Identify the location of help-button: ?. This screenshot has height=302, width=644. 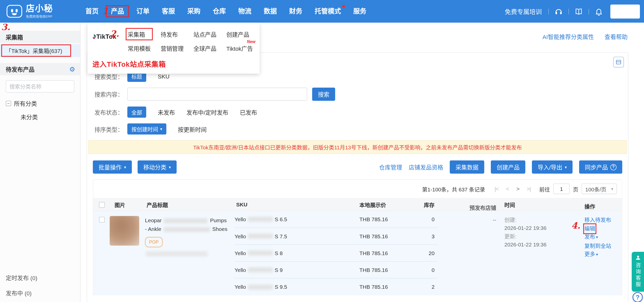
(638, 297).